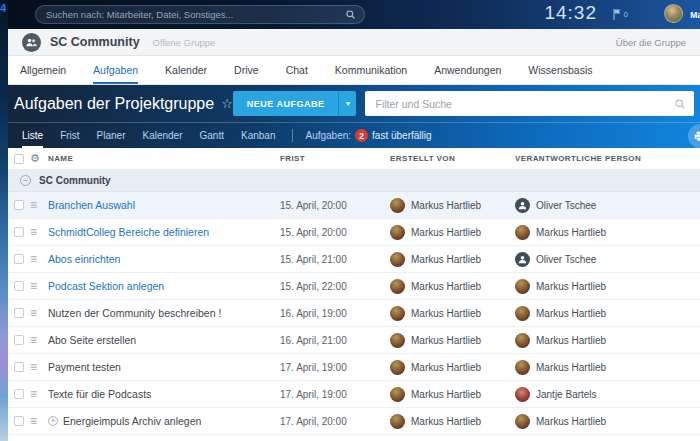  I want to click on user-avatar, so click(674, 14).